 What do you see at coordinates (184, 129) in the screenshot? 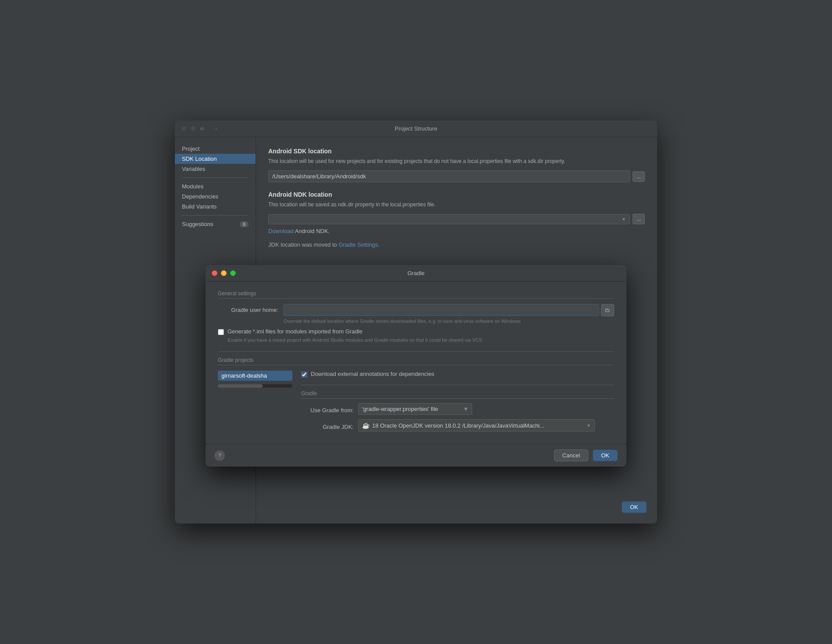
I see `close-button` at bounding box center [184, 129].